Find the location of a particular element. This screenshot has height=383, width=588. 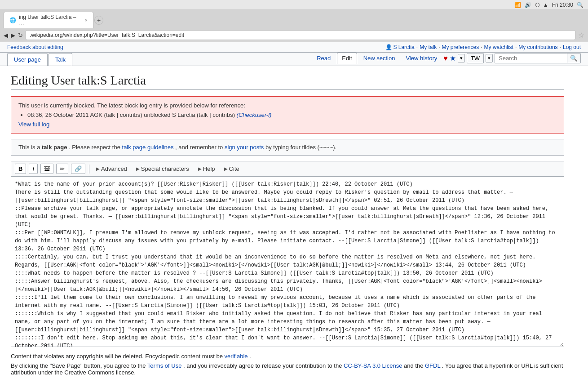

sign-posts-link: sign your posts is located at coordinates (244, 147).